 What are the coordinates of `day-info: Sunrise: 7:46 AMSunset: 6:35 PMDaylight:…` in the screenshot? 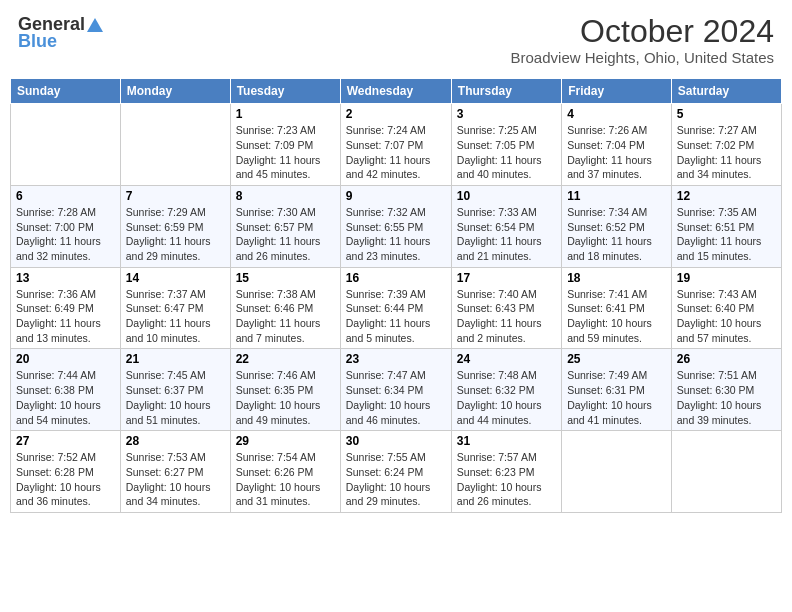 It's located at (286, 398).